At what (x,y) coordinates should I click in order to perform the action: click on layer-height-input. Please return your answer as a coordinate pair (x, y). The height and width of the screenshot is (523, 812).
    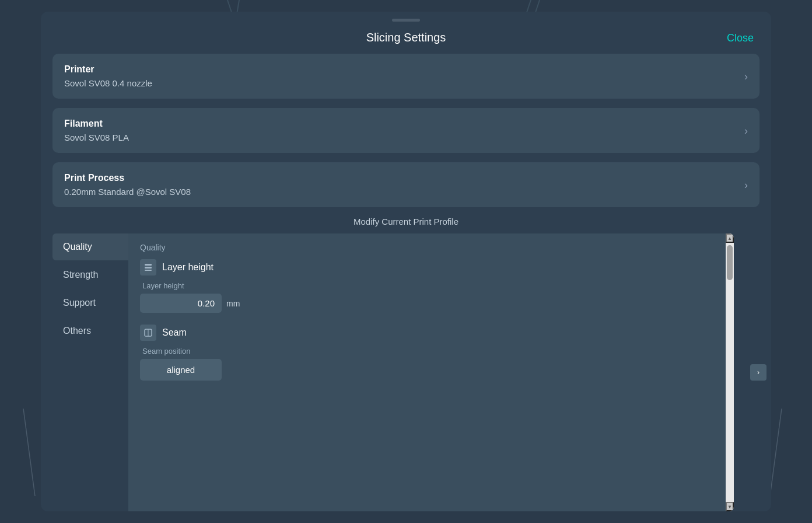
    Looking at the image, I should click on (181, 304).